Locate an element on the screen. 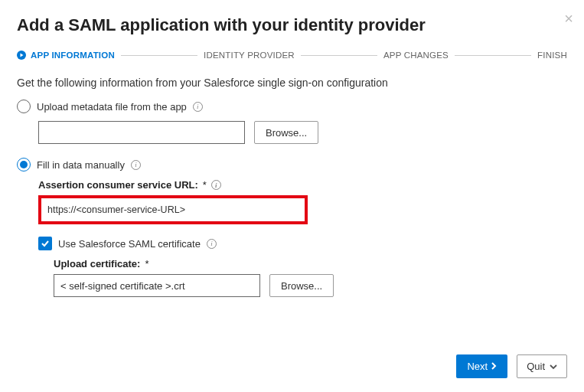  radio-label: Fill in data manually is located at coordinates (81, 165).